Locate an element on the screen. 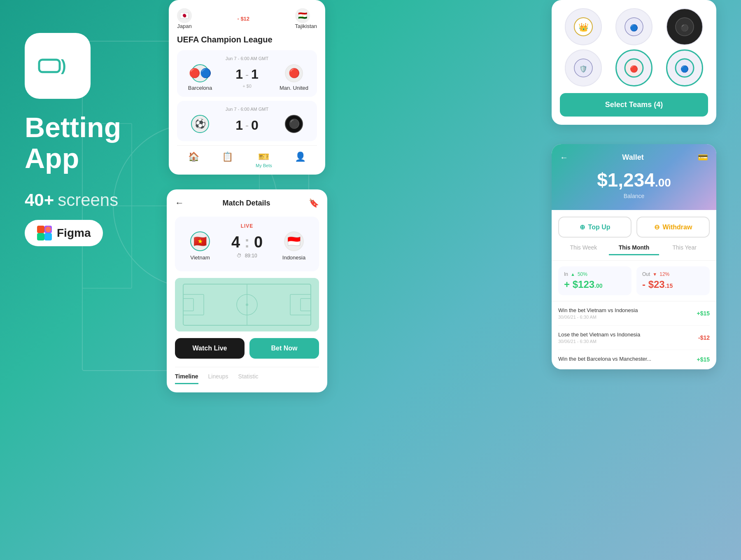 The image size is (741, 560). action-buttons: Watch Live Bet Now is located at coordinates (247, 348).